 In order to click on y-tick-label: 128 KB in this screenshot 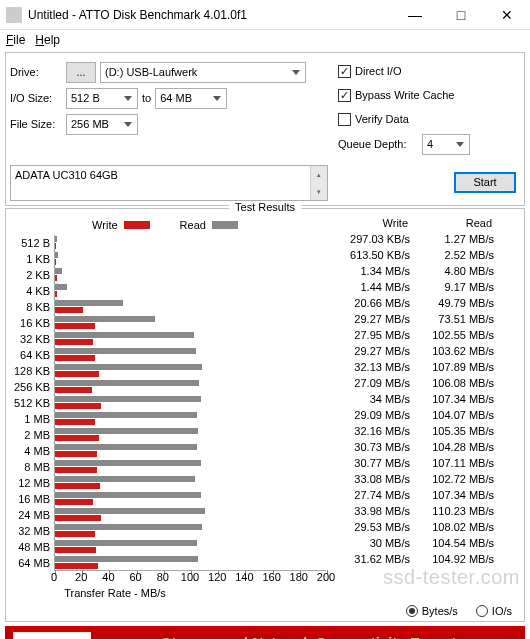, I will do `click(28, 371)`.